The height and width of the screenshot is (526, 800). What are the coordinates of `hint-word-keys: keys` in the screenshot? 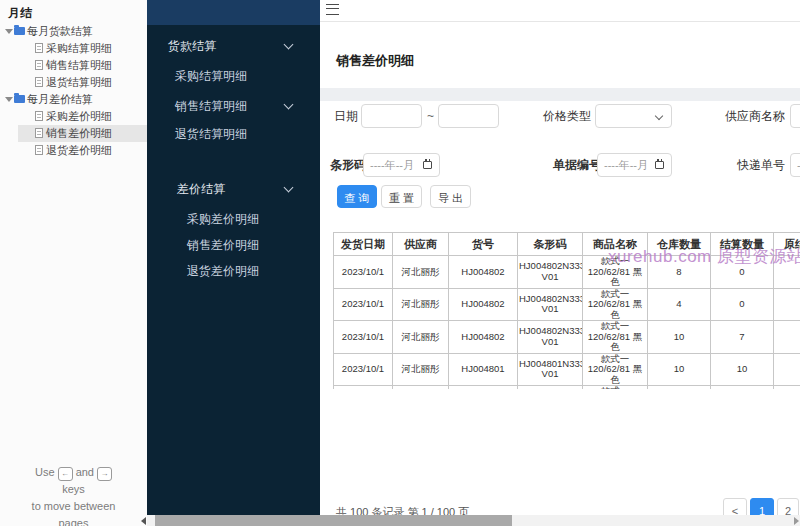 It's located at (74, 489).